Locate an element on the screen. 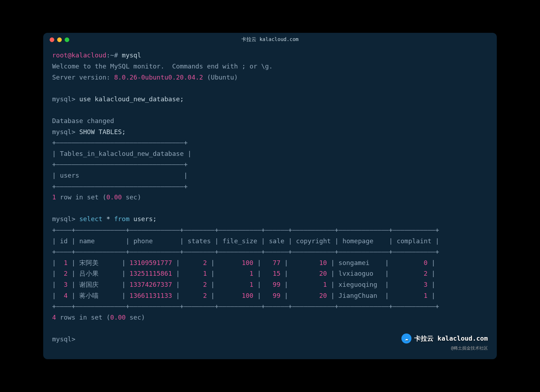  watermark-main: ☁ 卡拉云 kalacloud.com is located at coordinates (445, 339).